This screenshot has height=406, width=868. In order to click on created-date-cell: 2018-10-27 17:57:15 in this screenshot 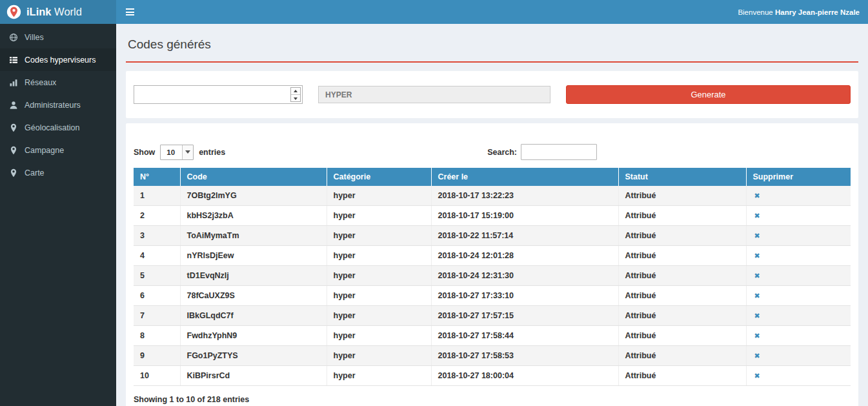, I will do `click(525, 316)`.